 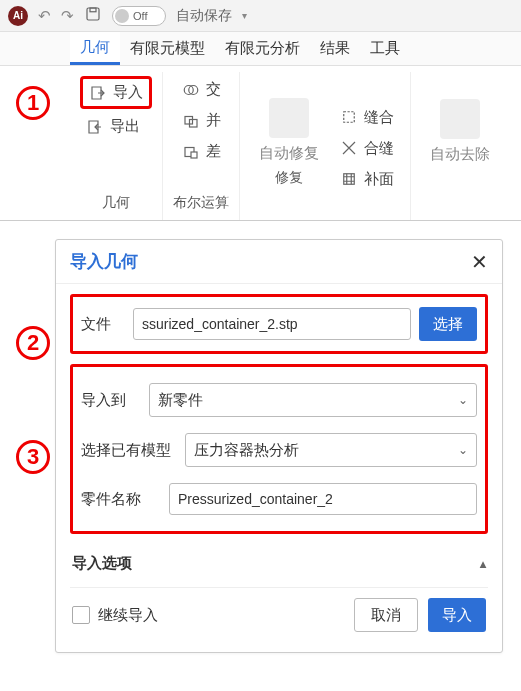 I want to click on sew-icon, so click(x=349, y=117).